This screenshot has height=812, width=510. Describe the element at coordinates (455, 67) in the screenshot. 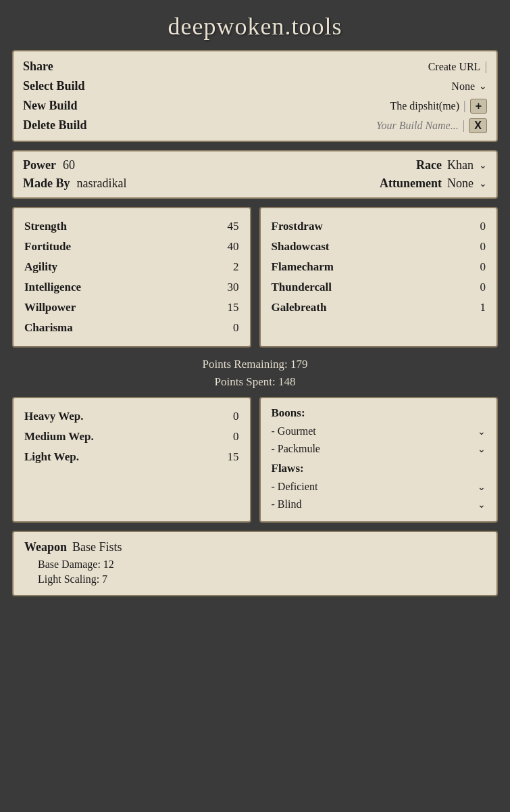

I see `create-url-link: Create URL` at that location.